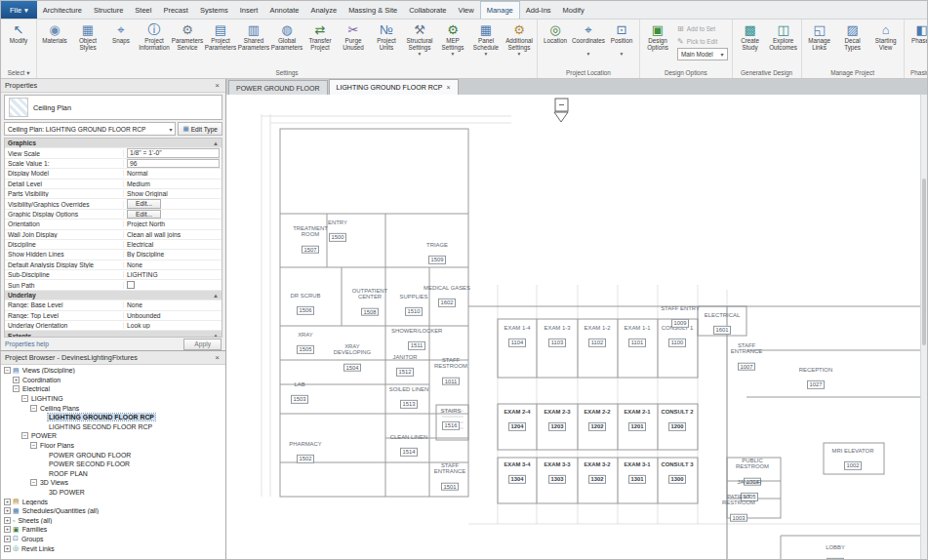  Describe the element at coordinates (20, 10) in the screenshot. I see `file-tab: File ▾` at that location.